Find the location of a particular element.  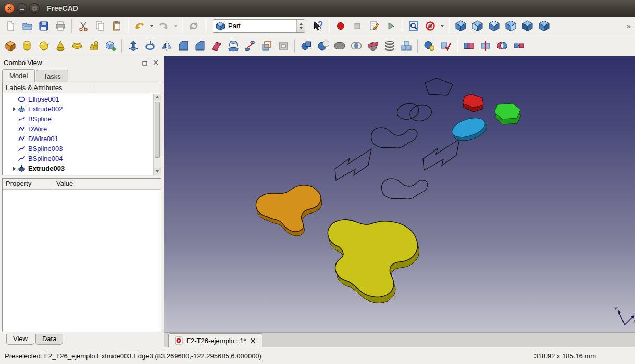

refresh-button is located at coordinates (194, 26).